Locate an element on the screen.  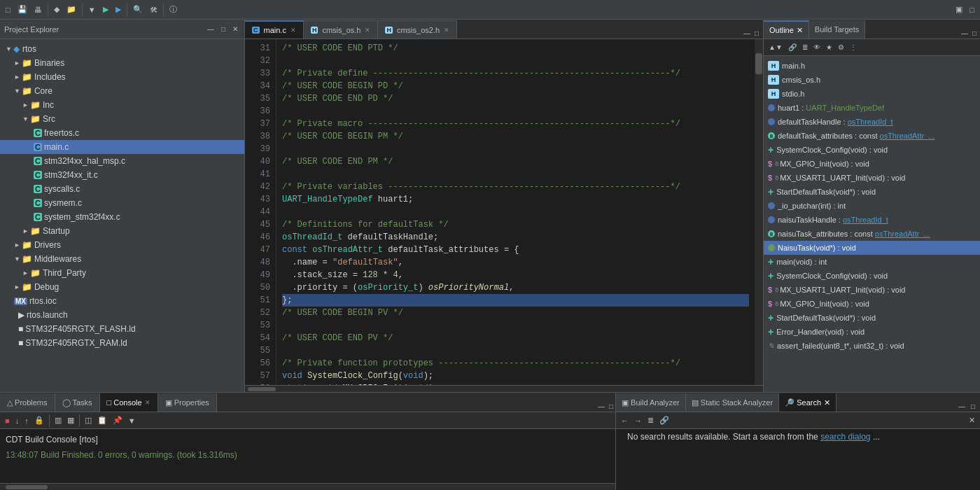
outline-gear-btn: ⚙ is located at coordinates (841, 48).